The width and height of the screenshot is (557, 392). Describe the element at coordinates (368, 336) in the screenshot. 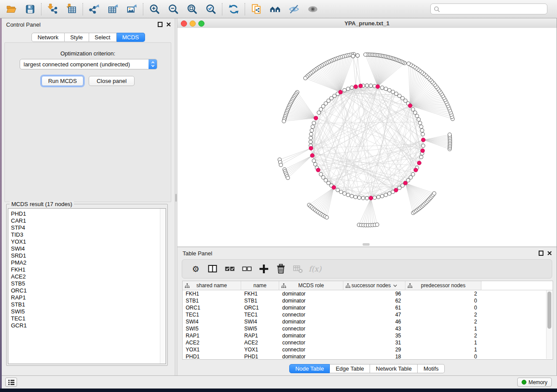

I see `table-row: RAP1RAP1dominator352` at that location.